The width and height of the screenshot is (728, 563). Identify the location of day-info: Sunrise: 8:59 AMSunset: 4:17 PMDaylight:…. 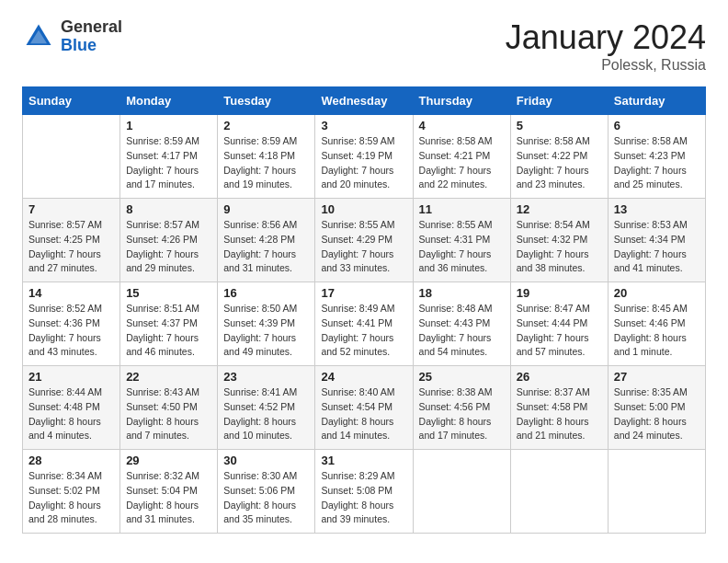
(169, 164).